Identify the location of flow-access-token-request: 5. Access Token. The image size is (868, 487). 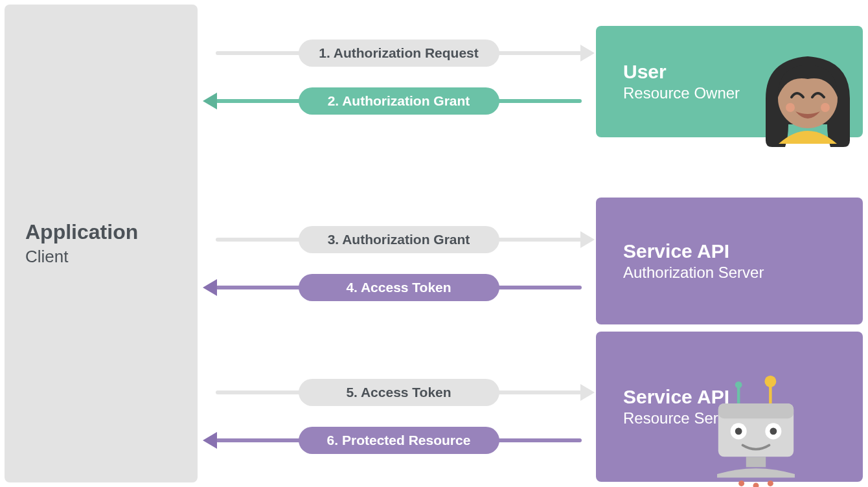
(399, 392).